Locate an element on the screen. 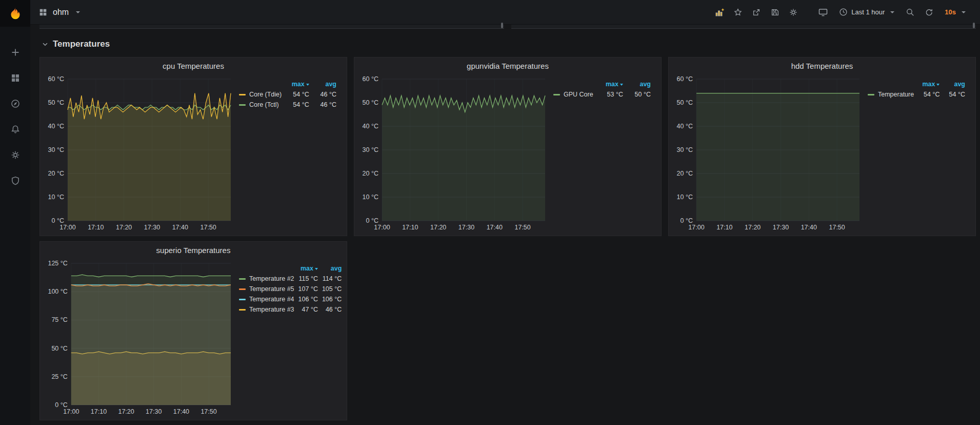 Image resolution: width=980 pixels, height=425 pixels. svg-text: 40 °C is located at coordinates (56, 126).